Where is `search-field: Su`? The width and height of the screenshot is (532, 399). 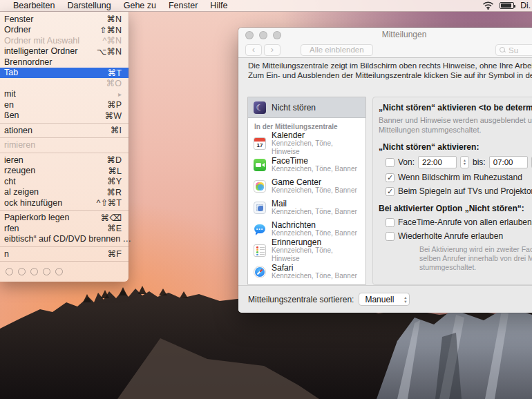 search-field: Su is located at coordinates (514, 50).